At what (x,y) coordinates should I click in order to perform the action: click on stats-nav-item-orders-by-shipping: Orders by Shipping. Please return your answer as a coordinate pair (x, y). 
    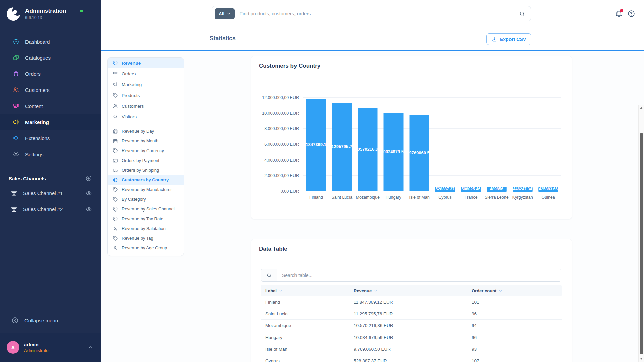
    Looking at the image, I should click on (146, 170).